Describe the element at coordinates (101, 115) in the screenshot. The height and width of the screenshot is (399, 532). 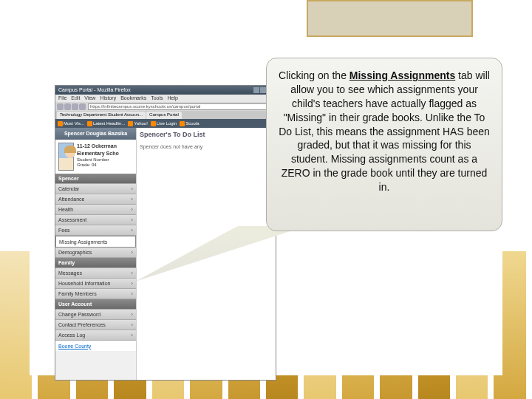
I see `tab: Technology Department Student Accoun...` at that location.